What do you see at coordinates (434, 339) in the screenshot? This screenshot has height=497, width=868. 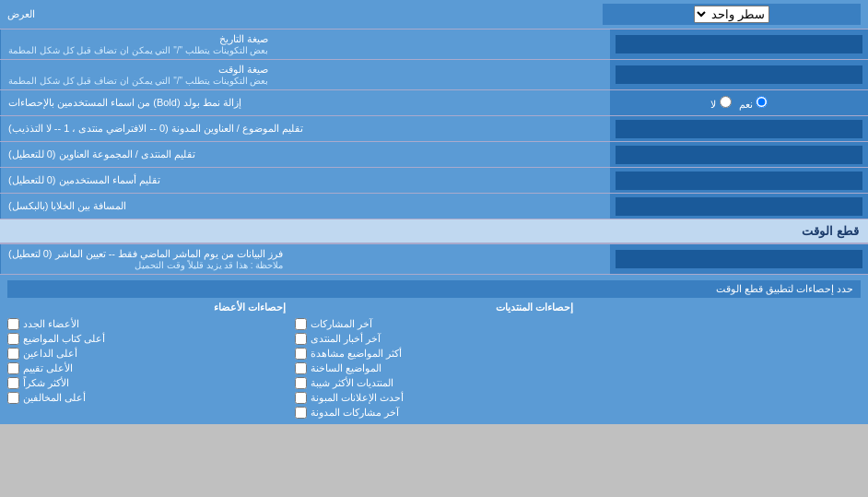 I see `list-item: آخر أخبار المنتدى` at bounding box center [434, 339].